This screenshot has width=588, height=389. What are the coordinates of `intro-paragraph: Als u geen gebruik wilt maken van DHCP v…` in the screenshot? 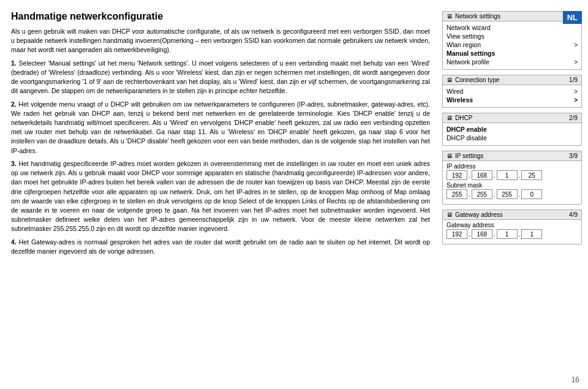 It's located at (221, 41).